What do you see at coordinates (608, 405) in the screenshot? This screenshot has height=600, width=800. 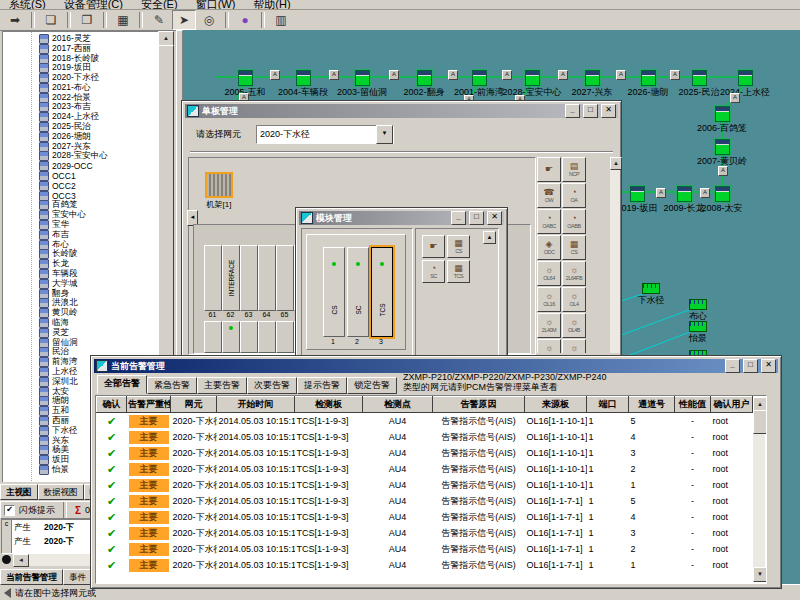 I see `column-header: 端口` at bounding box center [608, 405].